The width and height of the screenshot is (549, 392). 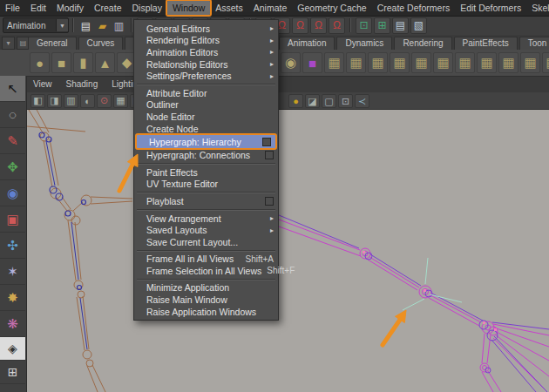 What do you see at coordinates (382, 26) in the screenshot?
I see `output-connections-icon: ⊞` at bounding box center [382, 26].